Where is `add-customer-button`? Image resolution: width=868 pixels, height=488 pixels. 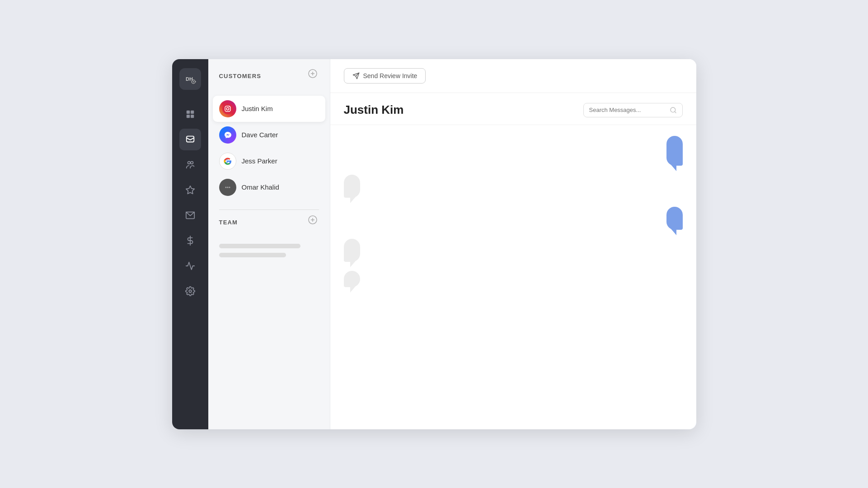 add-customer-button is located at coordinates (313, 74).